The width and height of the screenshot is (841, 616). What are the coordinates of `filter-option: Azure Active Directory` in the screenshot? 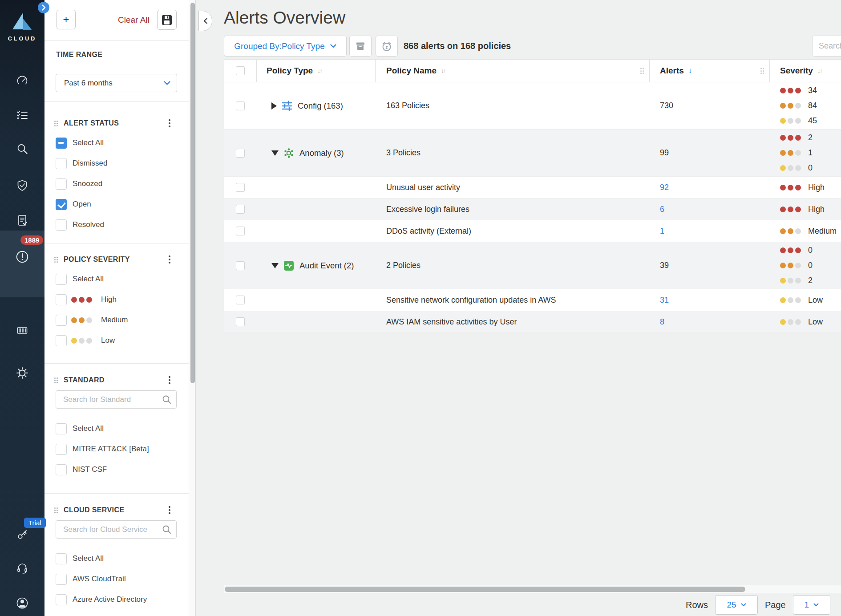 It's located at (116, 600).